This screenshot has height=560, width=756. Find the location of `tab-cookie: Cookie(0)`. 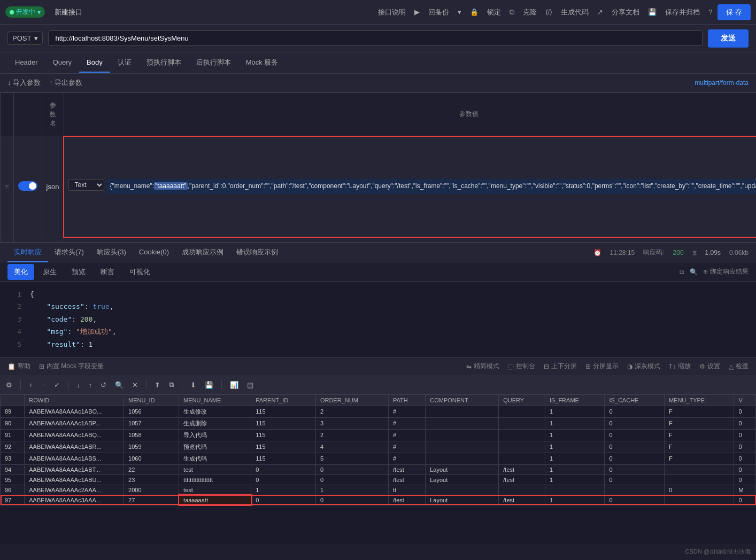

tab-cookie: Cookie(0) is located at coordinates (154, 252).